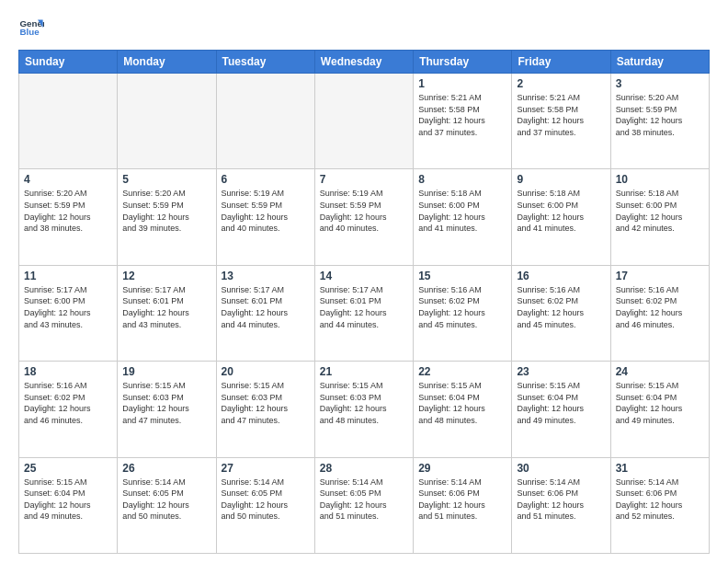 This screenshot has width=728, height=563. Describe the element at coordinates (364, 179) in the screenshot. I see `day-number: 7` at that location.